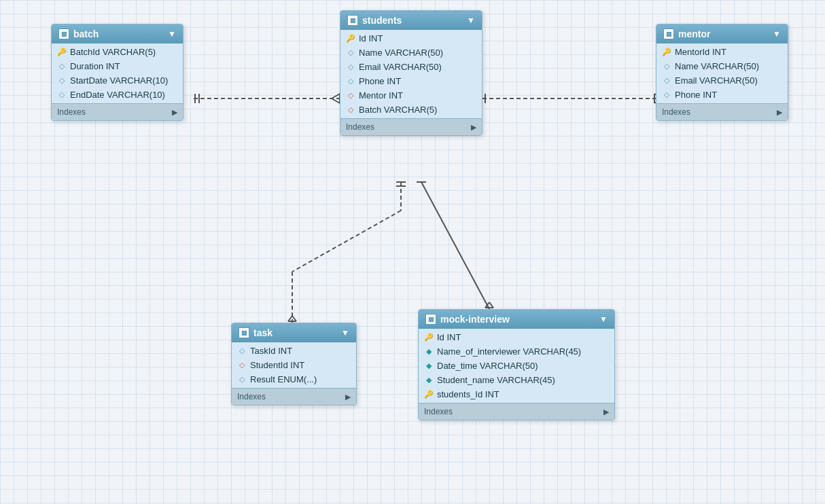  Describe the element at coordinates (695, 34) in the screenshot. I see `mentor-title: mentor` at that location.